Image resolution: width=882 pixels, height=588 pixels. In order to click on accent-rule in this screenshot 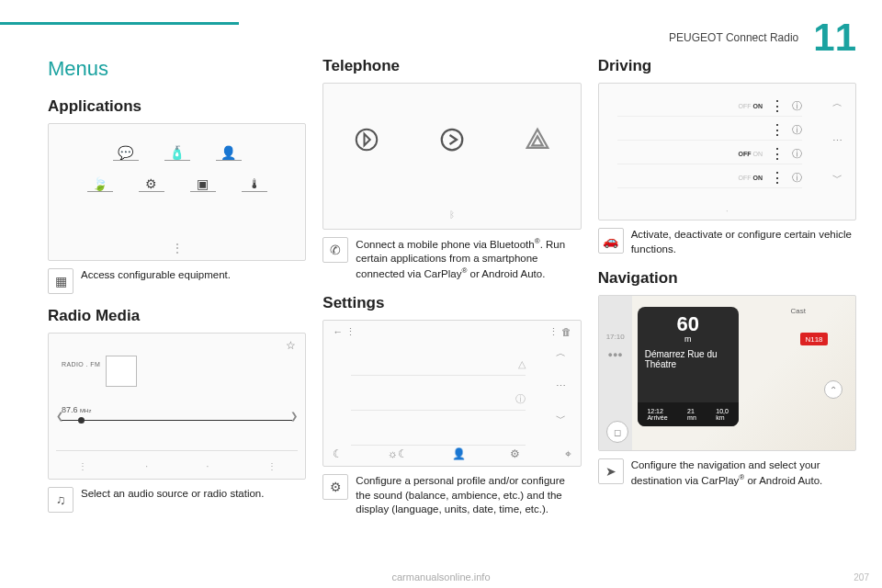, I will do `click(119, 24)`.